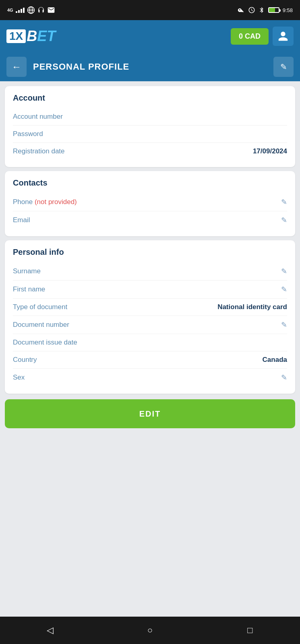 The image size is (300, 644). I want to click on registration-date-value: 17/09/2024, so click(270, 151).